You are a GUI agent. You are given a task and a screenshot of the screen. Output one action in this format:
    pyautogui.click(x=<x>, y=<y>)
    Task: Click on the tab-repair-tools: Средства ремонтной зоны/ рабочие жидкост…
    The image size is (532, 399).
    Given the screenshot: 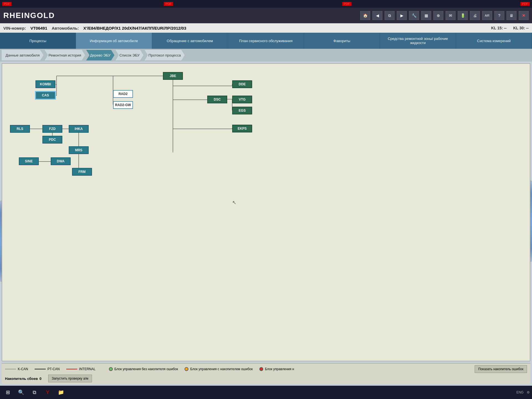 What is the action you would take?
    pyautogui.click(x=418, y=41)
    